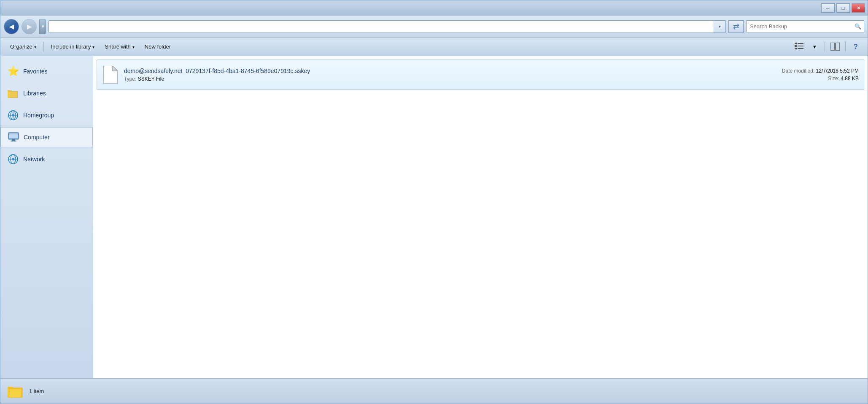 This screenshot has width=868, height=404. I want to click on file-date: Date modified: 12/7/2018 5:52 PM, so click(820, 71).